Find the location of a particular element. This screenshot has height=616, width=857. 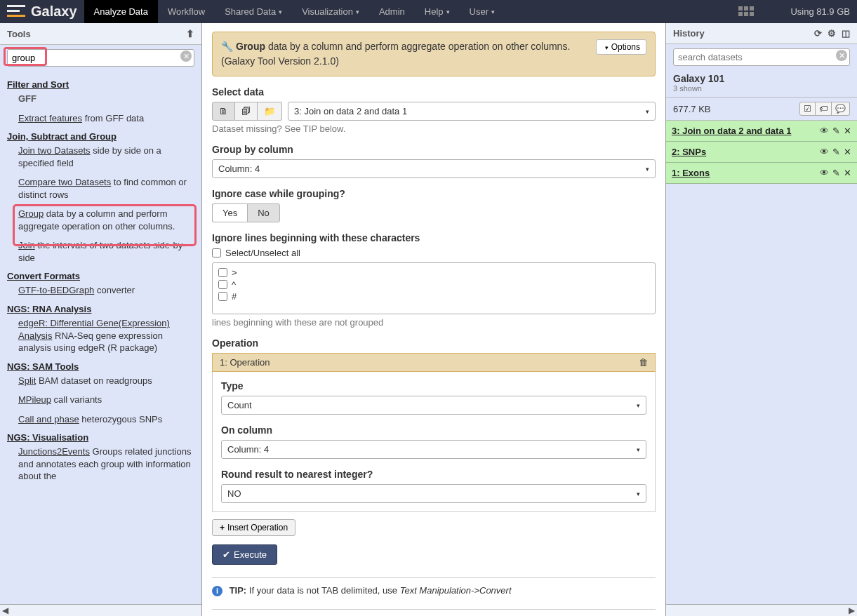

info-icon: i is located at coordinates (218, 591).